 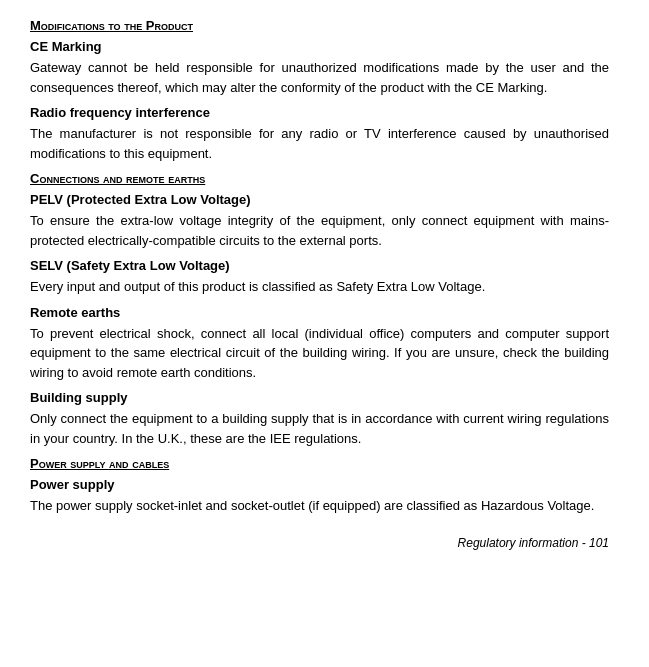 I want to click on remote-earths-heading: Remote earths, so click(x=320, y=312).